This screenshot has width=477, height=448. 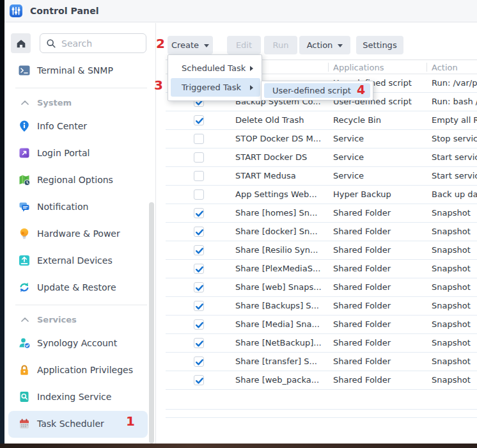 I want to click on sidebar-item-indexing-service: Indexing Service, so click(x=79, y=397).